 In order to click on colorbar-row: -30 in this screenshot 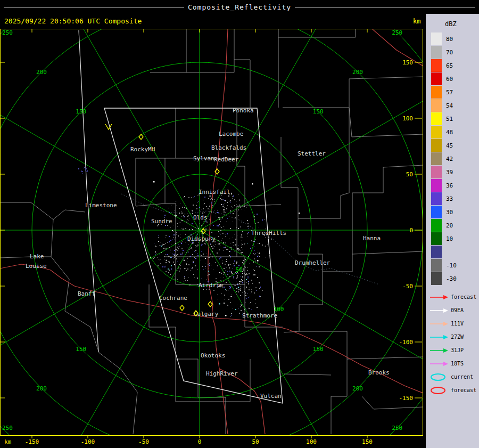, I will do `click(455, 279)`.